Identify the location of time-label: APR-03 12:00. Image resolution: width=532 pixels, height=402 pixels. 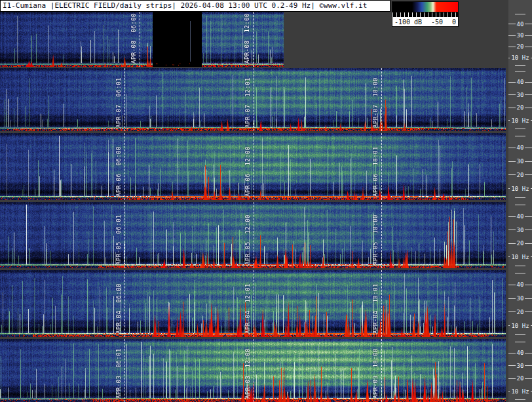
(248, 374).